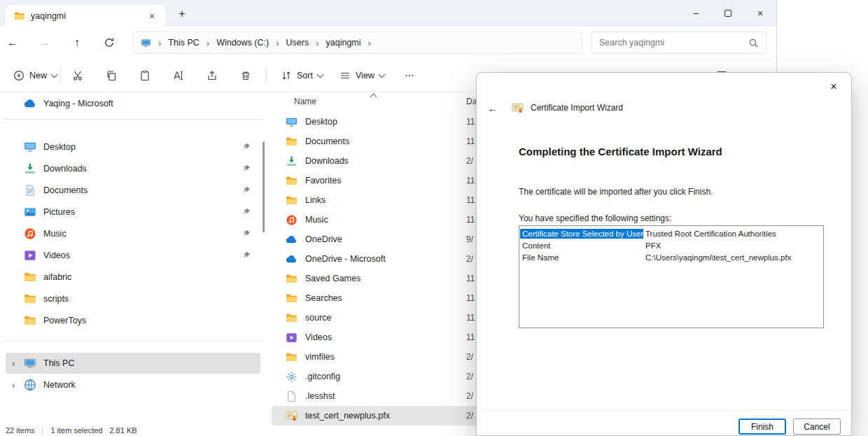 This screenshot has width=868, height=436. What do you see at coordinates (358, 43) in the screenshot?
I see `breadcrumb: ›This PC›Windows (C:)›Users›yaqingmi›` at bounding box center [358, 43].